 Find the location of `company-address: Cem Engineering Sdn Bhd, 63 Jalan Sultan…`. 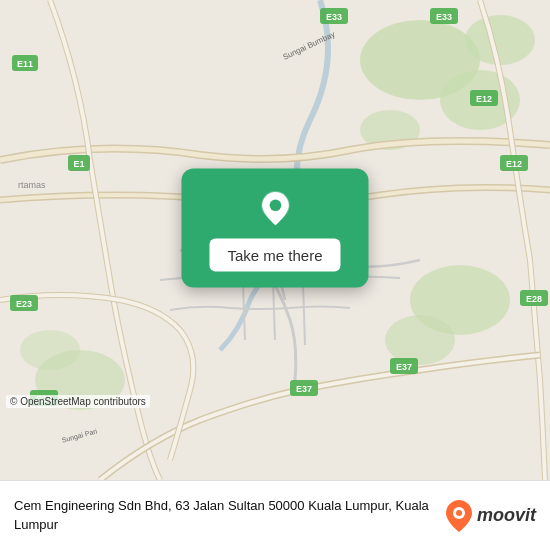

company-address: Cem Engineering Sdn Bhd, 63 Jalan Sultan… is located at coordinates (229, 515).